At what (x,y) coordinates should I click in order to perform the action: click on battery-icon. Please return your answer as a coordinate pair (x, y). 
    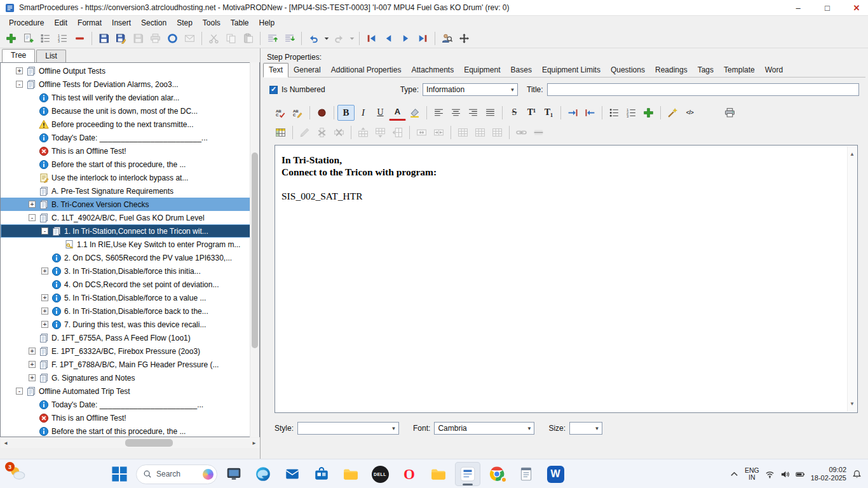
    Looking at the image, I should click on (801, 474).